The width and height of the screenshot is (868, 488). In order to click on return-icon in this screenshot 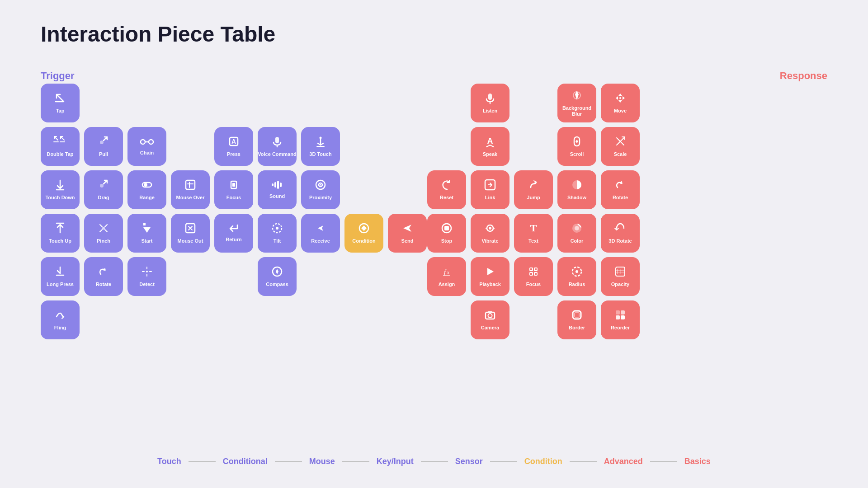, I will do `click(234, 229)`.